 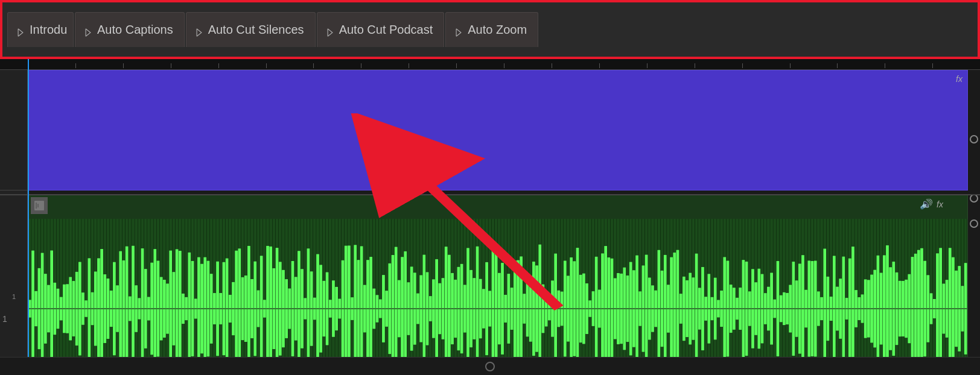 What do you see at coordinates (490, 367) in the screenshot?
I see `bottom-center-circle` at bounding box center [490, 367].